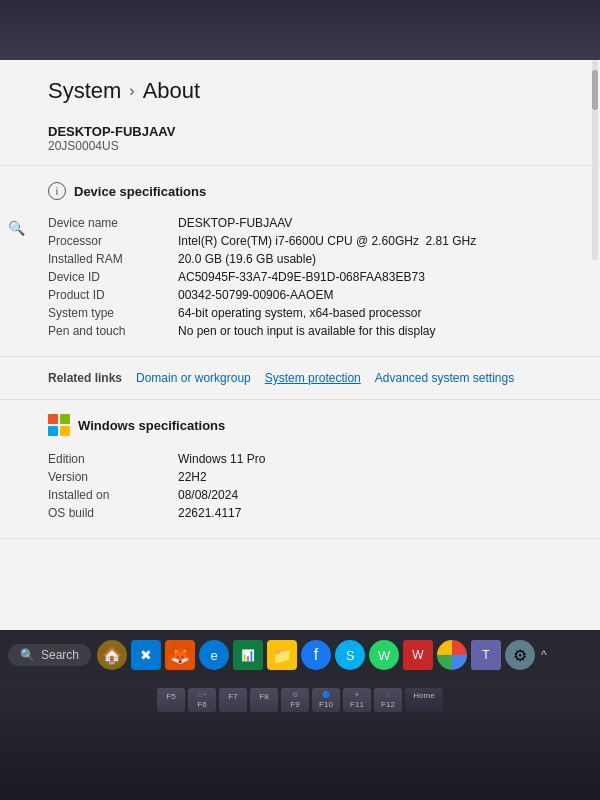 The width and height of the screenshot is (600, 800). Describe the element at coordinates (300, 30) in the screenshot. I see `top-bezel` at that location.